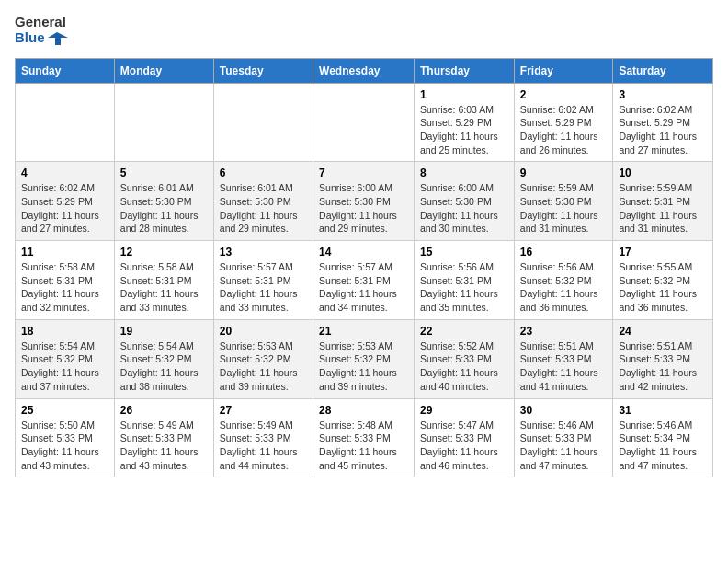  I want to click on calendar-cell: 25Sunrise: 5:50 AM Sunset: 5:33 PM Dayli…, so click(65, 438).